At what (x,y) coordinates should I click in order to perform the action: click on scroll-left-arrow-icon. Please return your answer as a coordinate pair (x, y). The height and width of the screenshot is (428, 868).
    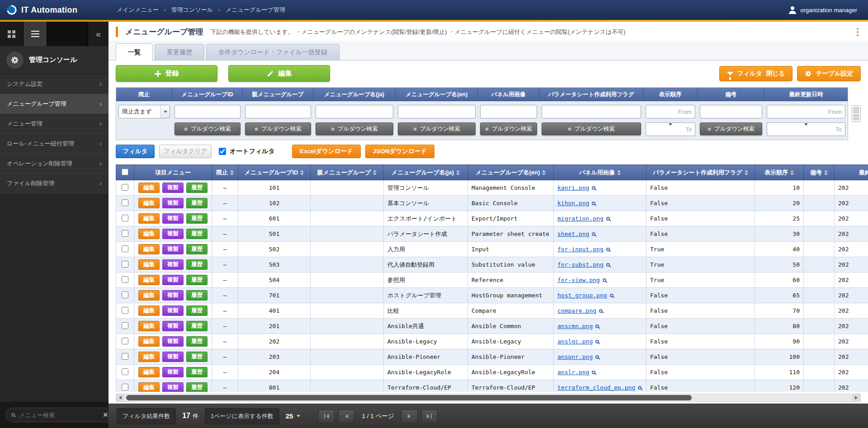
    Looking at the image, I should click on (120, 398).